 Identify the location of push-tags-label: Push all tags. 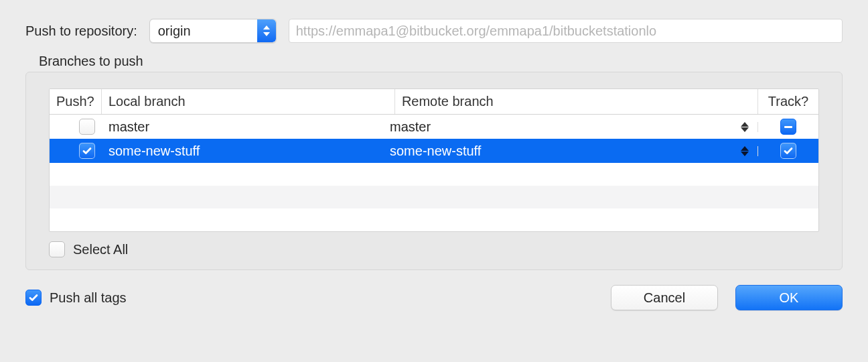
(88, 298).